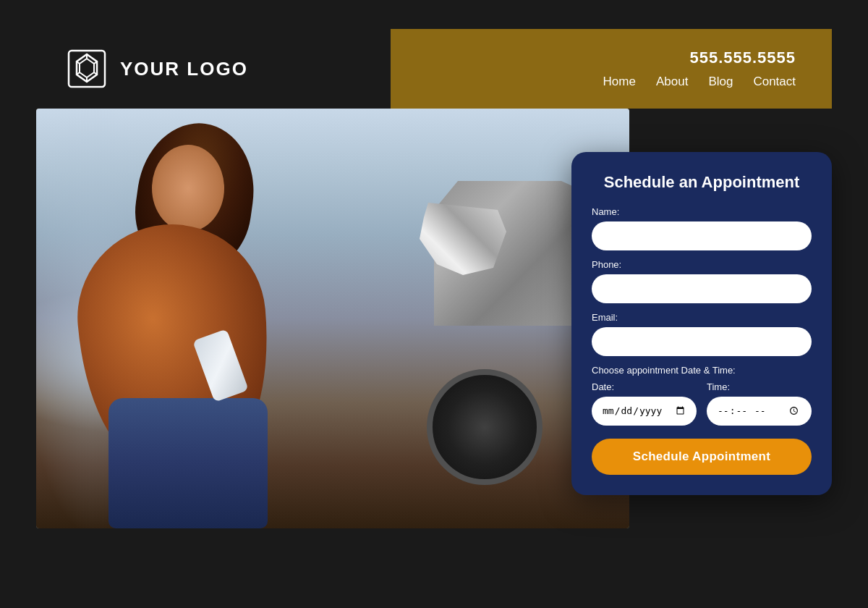 The image size is (868, 608). What do you see at coordinates (644, 387) in the screenshot?
I see `date-label: Date:` at bounding box center [644, 387].